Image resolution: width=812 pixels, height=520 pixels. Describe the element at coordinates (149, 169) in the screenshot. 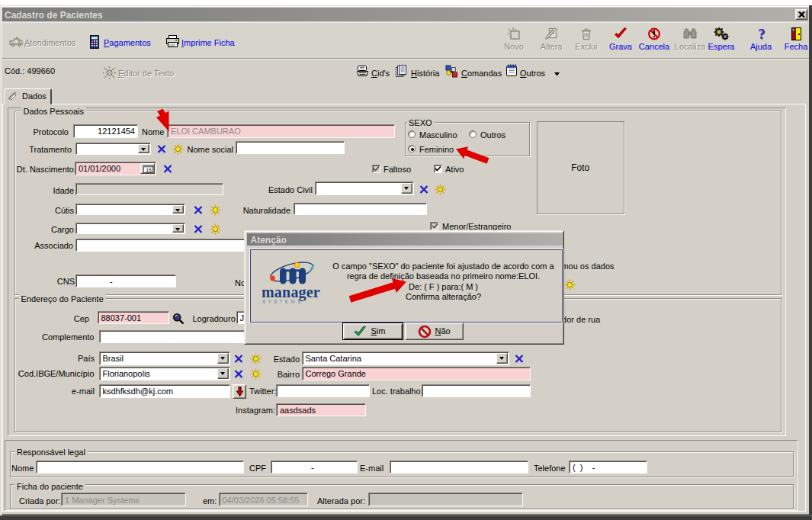

I see `svg-text: 15` at that location.